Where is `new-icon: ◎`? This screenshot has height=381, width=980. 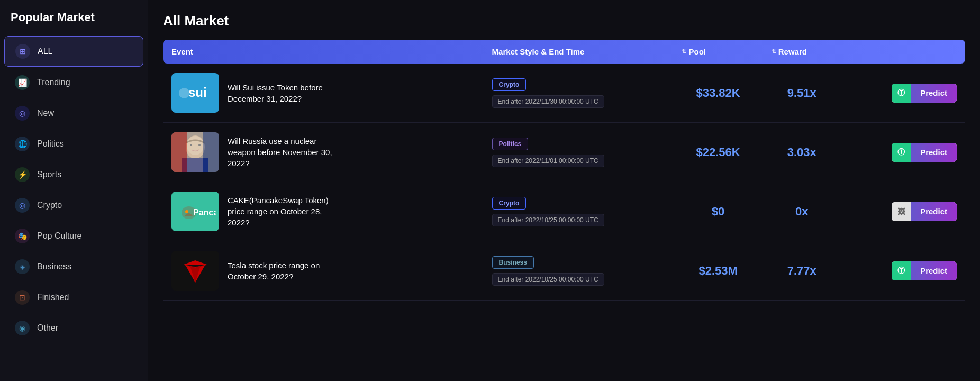
new-icon: ◎ is located at coordinates (22, 113).